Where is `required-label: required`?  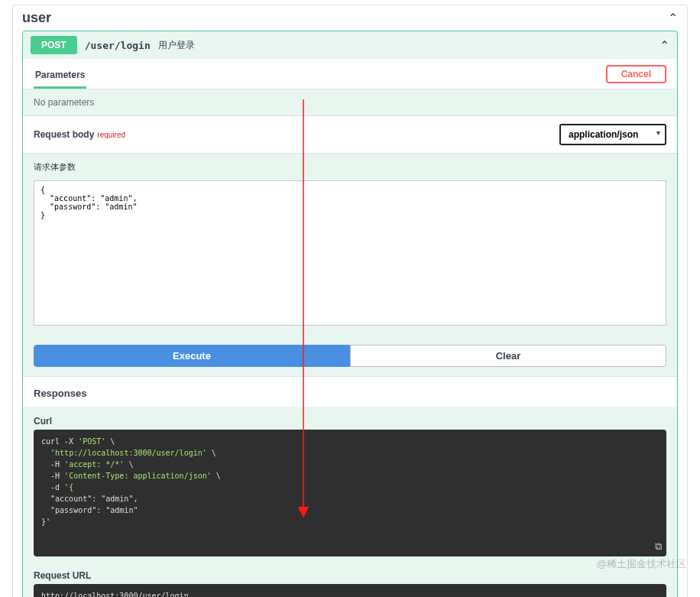 required-label: required is located at coordinates (112, 135).